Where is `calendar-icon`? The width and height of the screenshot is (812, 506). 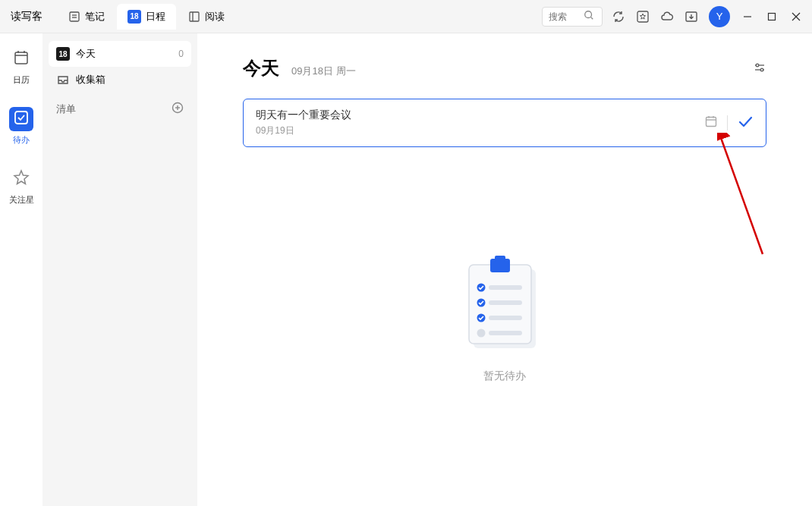 calendar-icon is located at coordinates (21, 59).